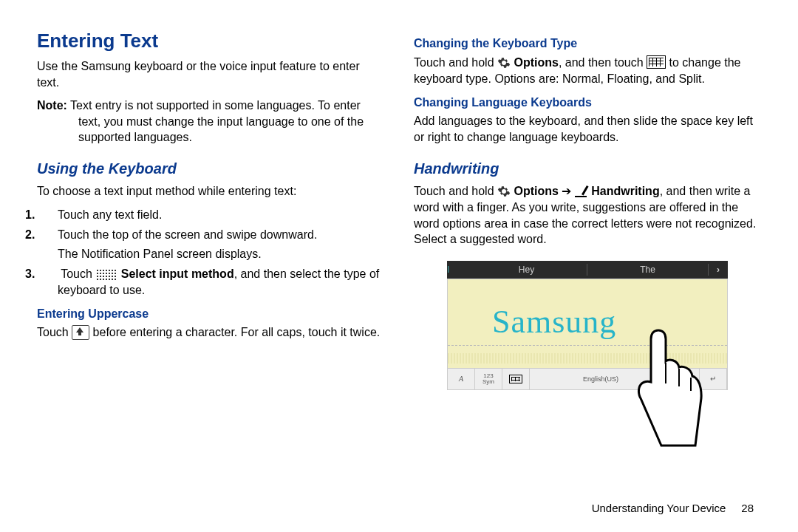  Describe the element at coordinates (748, 508) in the screenshot. I see `footer-page-number: 28` at that location.